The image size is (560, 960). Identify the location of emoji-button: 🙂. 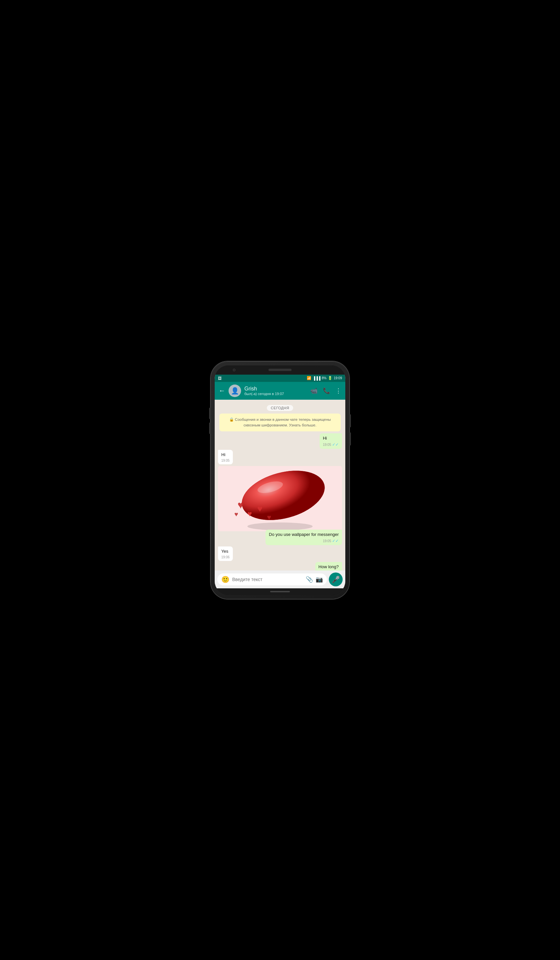
(226, 579).